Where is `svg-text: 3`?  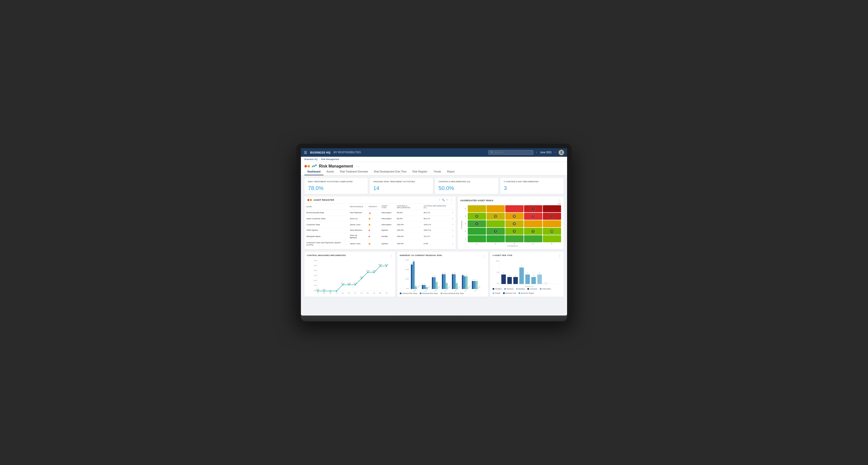 svg-text: 3 is located at coordinates (416, 285).